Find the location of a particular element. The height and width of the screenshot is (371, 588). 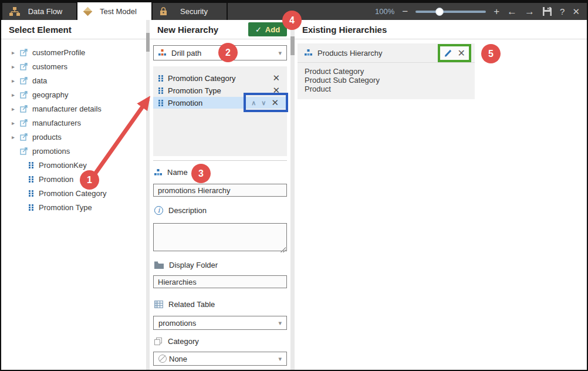

drill-path-label: Drill path is located at coordinates (187, 53).